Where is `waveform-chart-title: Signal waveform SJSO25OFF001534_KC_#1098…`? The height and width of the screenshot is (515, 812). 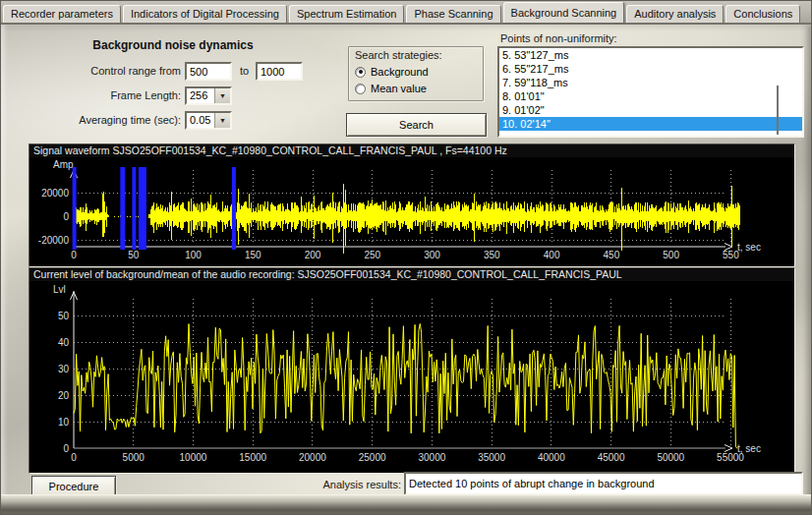 waveform-chart-title: Signal waveform SJSO25OFF001534_KC_#1098… is located at coordinates (412, 151).